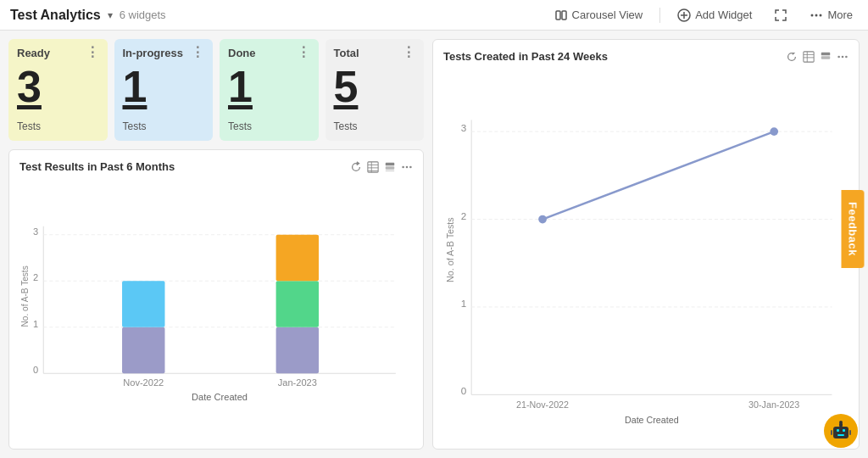 Image resolution: width=868 pixels, height=458 pixels. I want to click on bar-chart-more-icon, so click(407, 167).